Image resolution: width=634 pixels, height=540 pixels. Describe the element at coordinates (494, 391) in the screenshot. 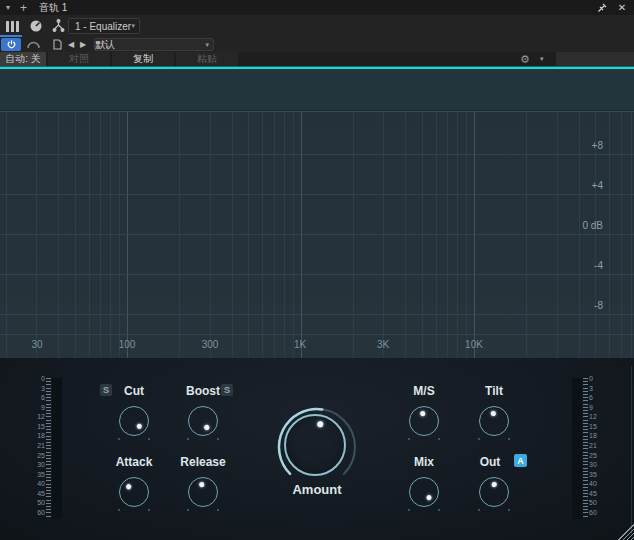

I see `tilt-label: Tilt` at that location.